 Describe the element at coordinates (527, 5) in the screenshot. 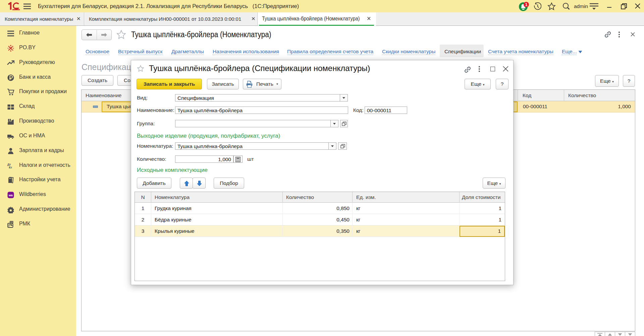

I see `svg-text: 1` at that location.